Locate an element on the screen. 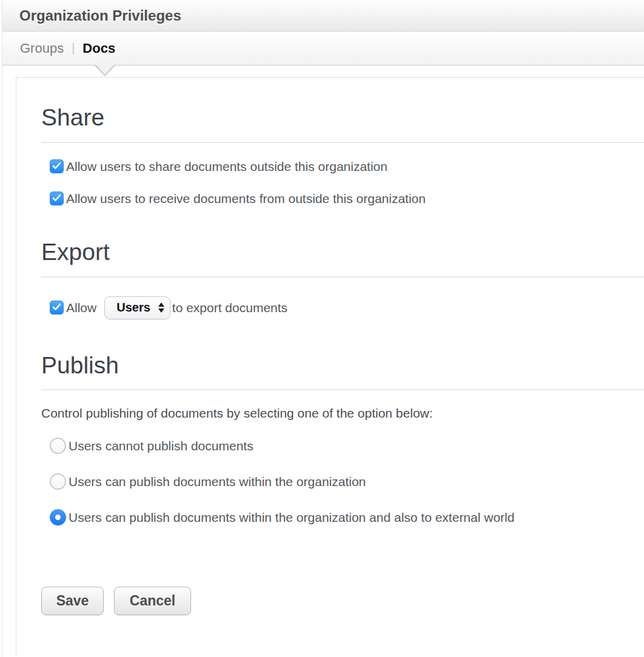 The height and width of the screenshot is (657, 644). radio-publish-within-org is located at coordinates (58, 481).